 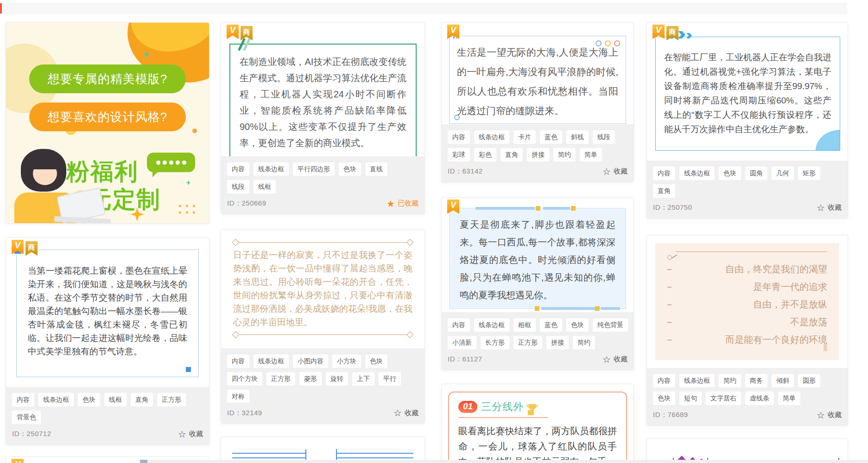 I want to click on template-preview: 日子还是一样的寂寞，只不过是我换了一个姿势浅酌，在一饮一品中懂得了晨起当感恩，晚…, so click(x=323, y=289).